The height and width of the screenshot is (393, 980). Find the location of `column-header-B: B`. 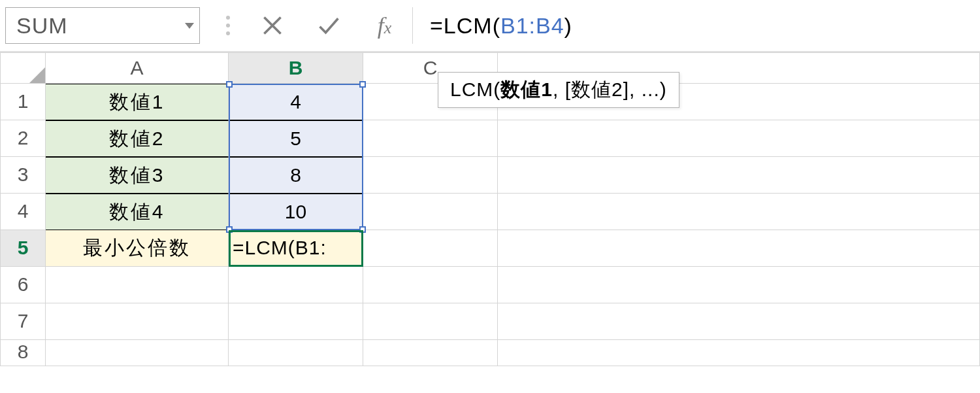

column-header-B: B is located at coordinates (296, 68).